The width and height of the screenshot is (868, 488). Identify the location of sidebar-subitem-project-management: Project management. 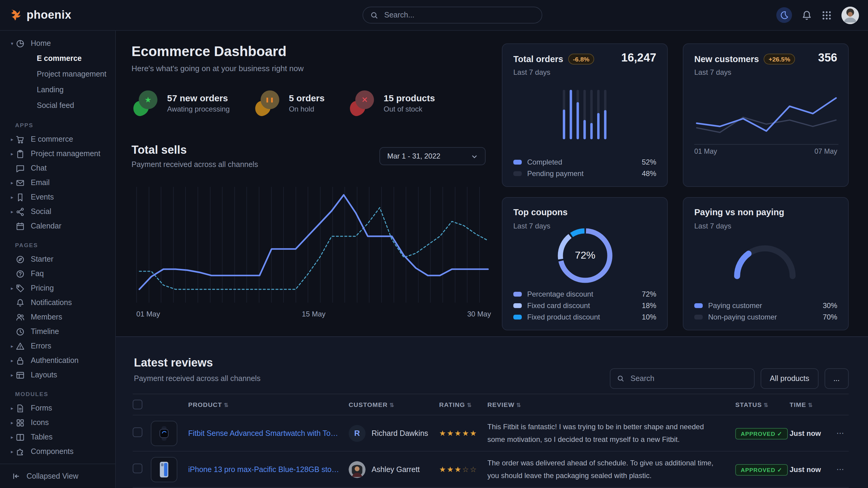
(58, 74).